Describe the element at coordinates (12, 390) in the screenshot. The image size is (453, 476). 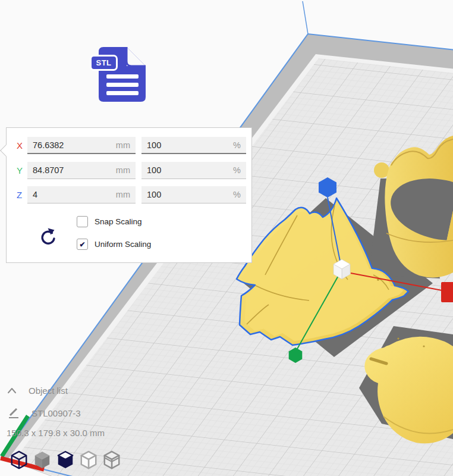
I see `chevron-up-icon` at that location.